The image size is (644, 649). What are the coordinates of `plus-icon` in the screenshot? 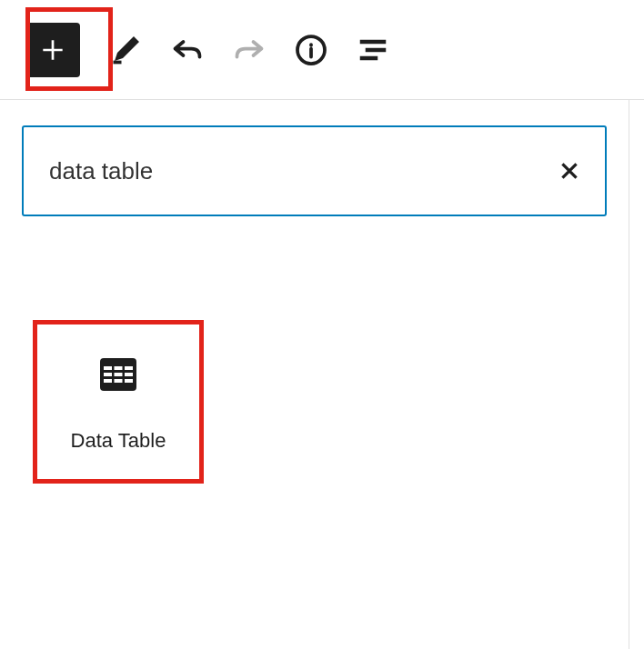 It's located at (53, 50).